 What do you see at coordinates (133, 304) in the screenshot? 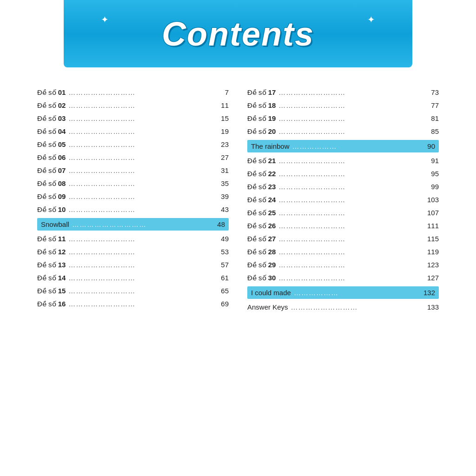
I see `toc-item: Đề số 16………………………69` at bounding box center [133, 304].